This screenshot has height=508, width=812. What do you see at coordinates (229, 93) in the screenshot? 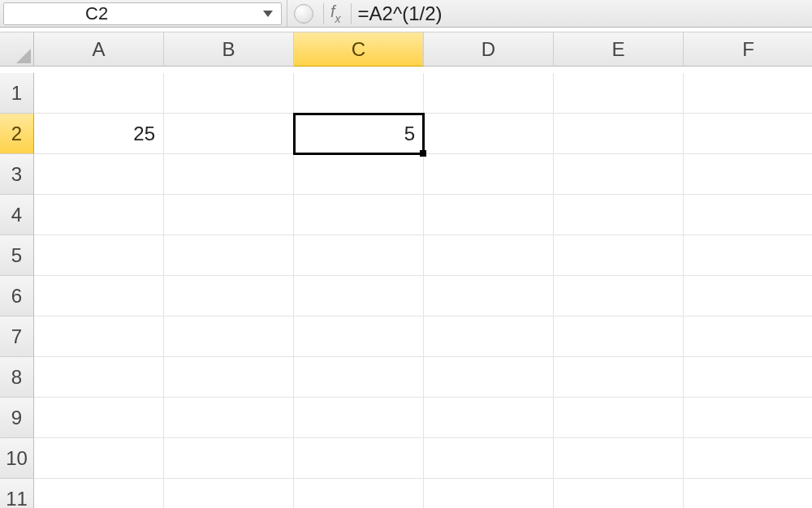
I see `cell-B1` at bounding box center [229, 93].